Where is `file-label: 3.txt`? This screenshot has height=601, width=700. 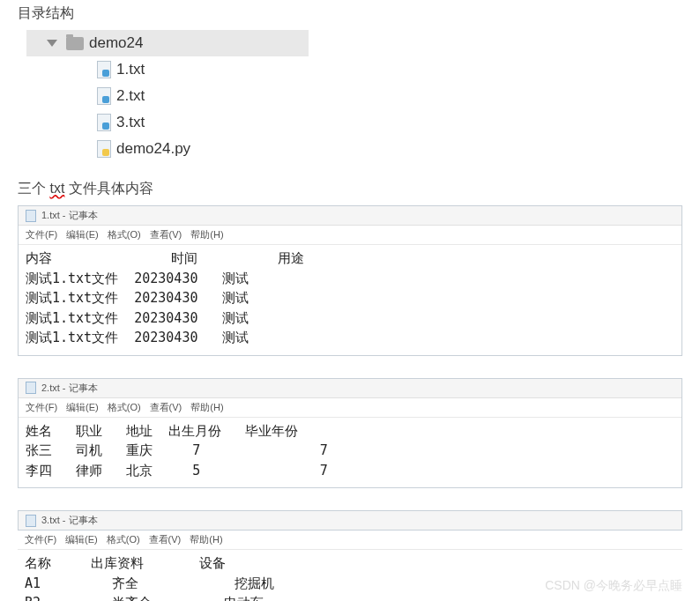
file-label: 3.txt is located at coordinates (130, 122).